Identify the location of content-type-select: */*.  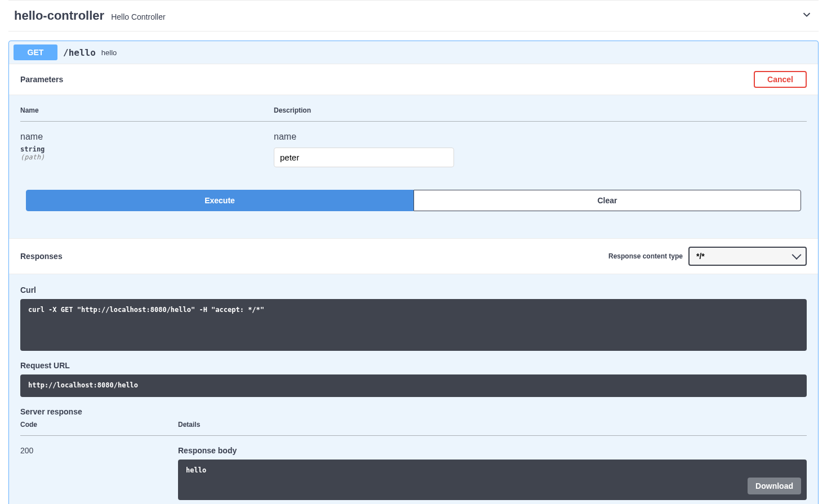
(748, 256).